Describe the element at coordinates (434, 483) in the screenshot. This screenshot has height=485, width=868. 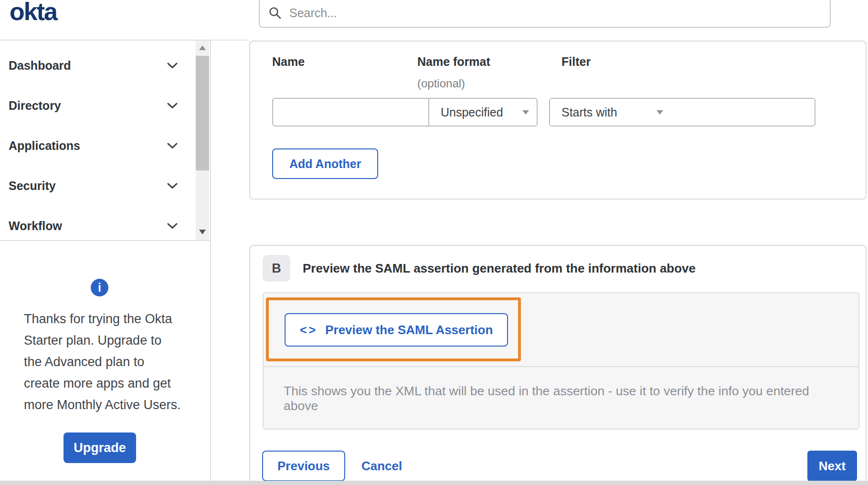
I see `bottom-scrollbar-strip` at that location.